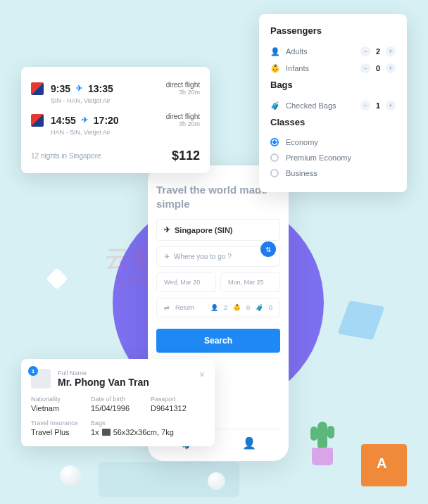 Image resolution: width=428 pixels, height=504 pixels. Describe the element at coordinates (118, 404) in the screenshot. I see `dob-field: Date of birth 15/04/1996` at that location.